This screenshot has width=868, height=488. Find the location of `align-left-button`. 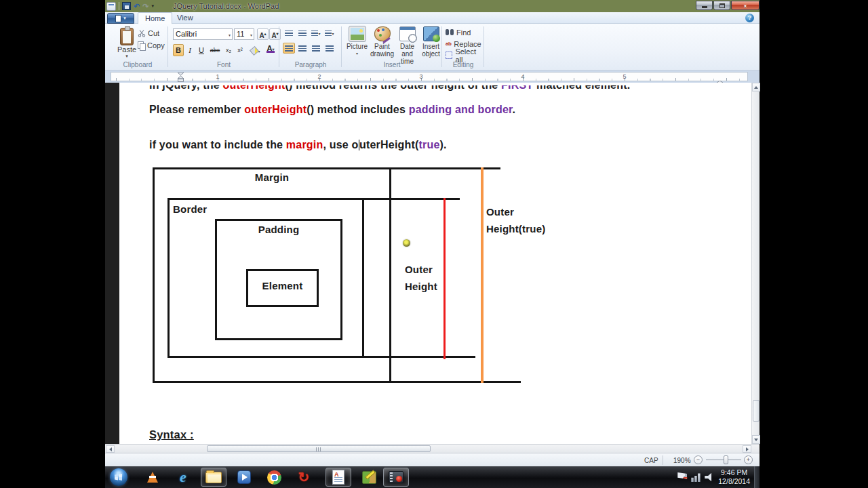

align-left-button is located at coordinates (289, 48).